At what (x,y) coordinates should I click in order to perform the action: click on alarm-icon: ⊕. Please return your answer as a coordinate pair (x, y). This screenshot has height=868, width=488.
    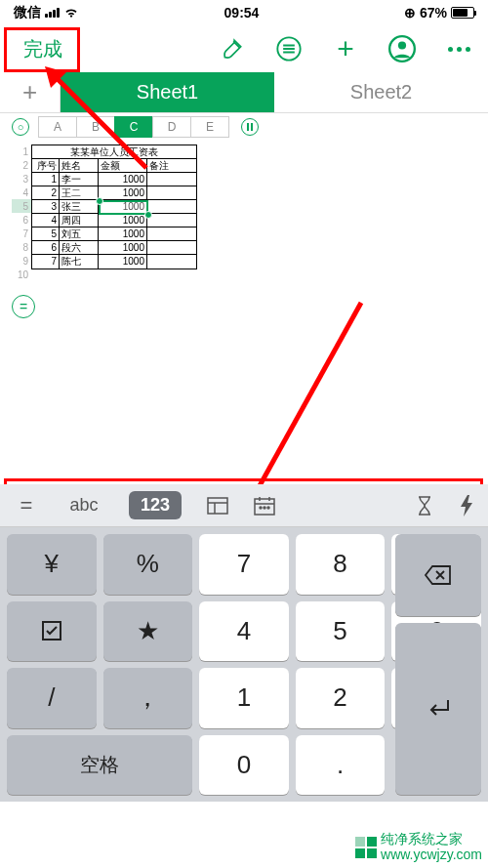
    Looking at the image, I should click on (410, 13).